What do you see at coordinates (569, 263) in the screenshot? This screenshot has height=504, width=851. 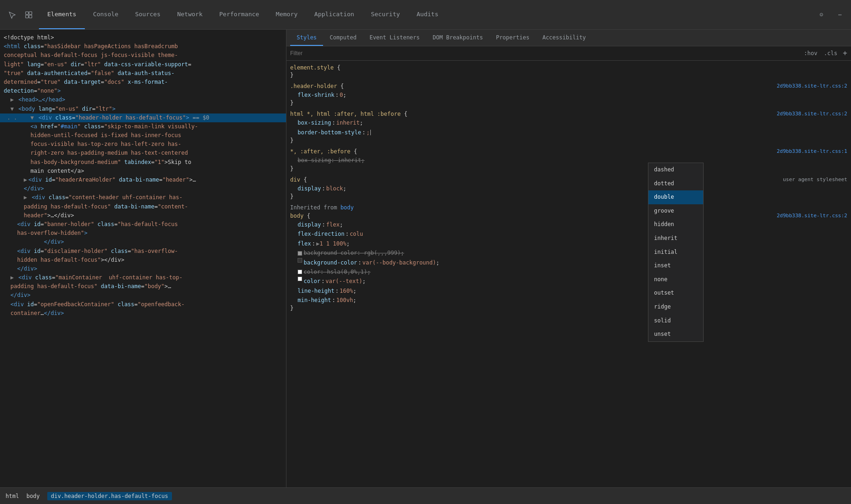 I see `css-prop-bg: background-color: var(--body-background)…` at bounding box center [569, 263].